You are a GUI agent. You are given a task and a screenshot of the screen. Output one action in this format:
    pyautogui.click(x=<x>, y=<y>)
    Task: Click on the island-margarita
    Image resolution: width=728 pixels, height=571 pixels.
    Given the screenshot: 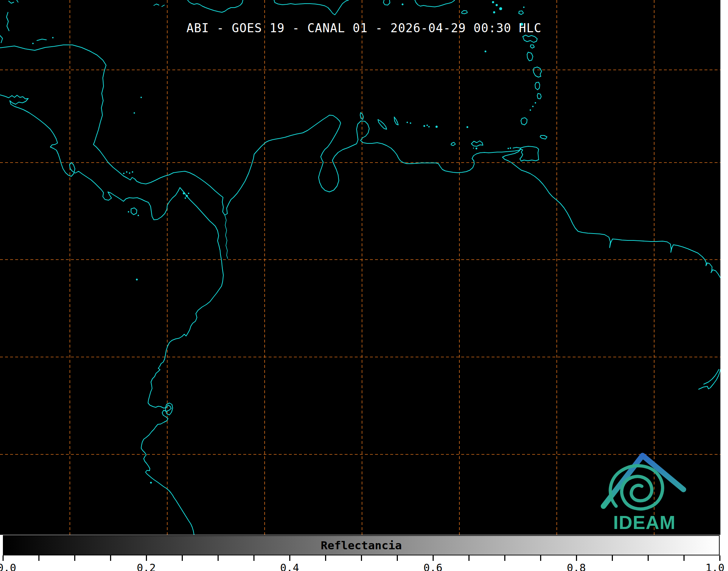 What is the action you would take?
    pyautogui.click(x=477, y=143)
    